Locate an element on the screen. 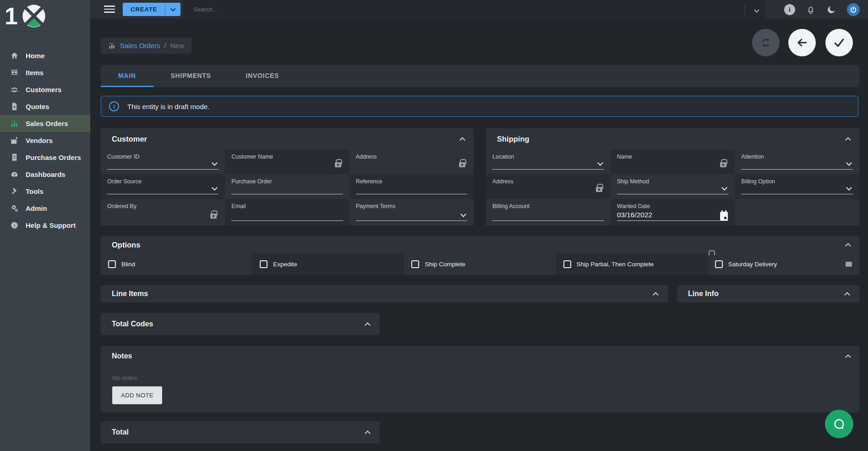 Image resolution: width=868 pixels, height=451 pixels. option-ship-partial-then-complete: Ship Partial, Then Complete is located at coordinates (632, 264).